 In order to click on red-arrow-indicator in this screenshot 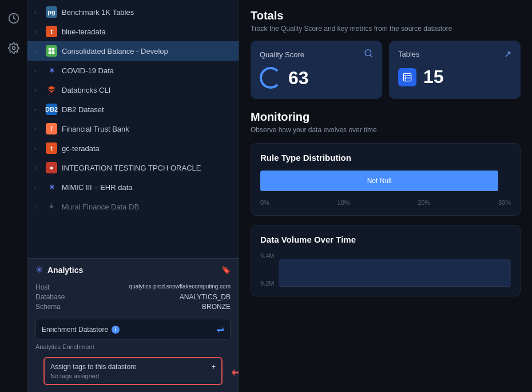, I will do `click(236, 373)`.